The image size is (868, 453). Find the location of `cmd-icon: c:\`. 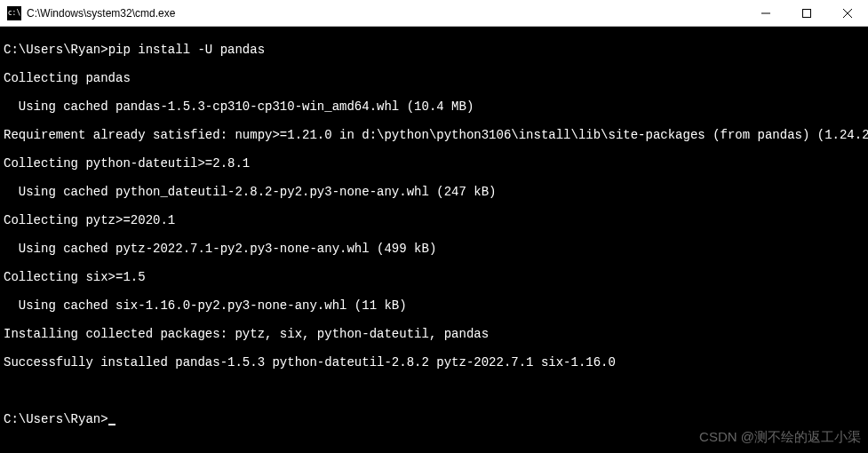

cmd-icon: c:\ is located at coordinates (14, 13).